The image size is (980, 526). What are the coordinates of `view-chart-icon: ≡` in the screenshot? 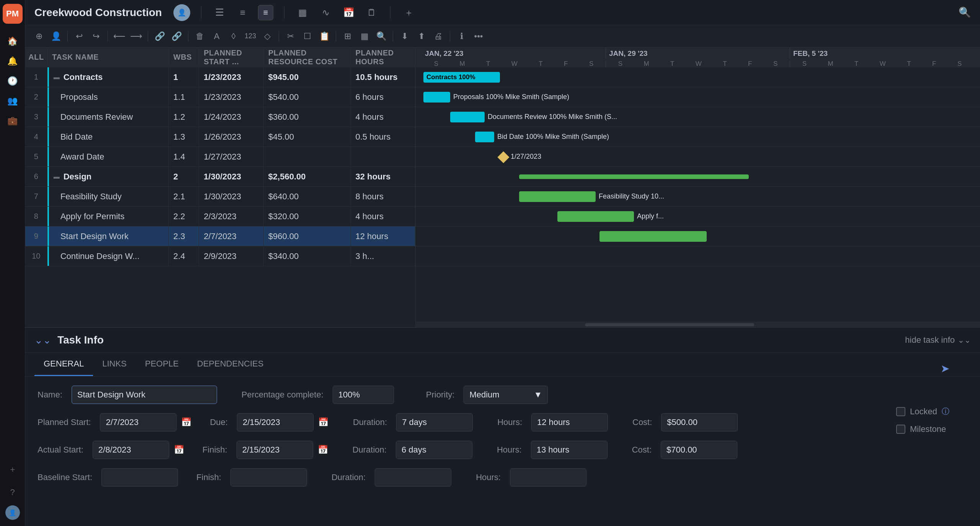 It's located at (243, 13).